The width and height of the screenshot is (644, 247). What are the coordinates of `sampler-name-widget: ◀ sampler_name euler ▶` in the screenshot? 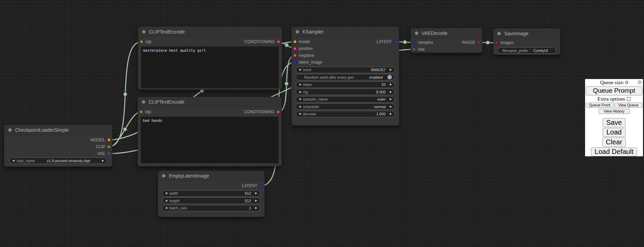 It's located at (345, 99).